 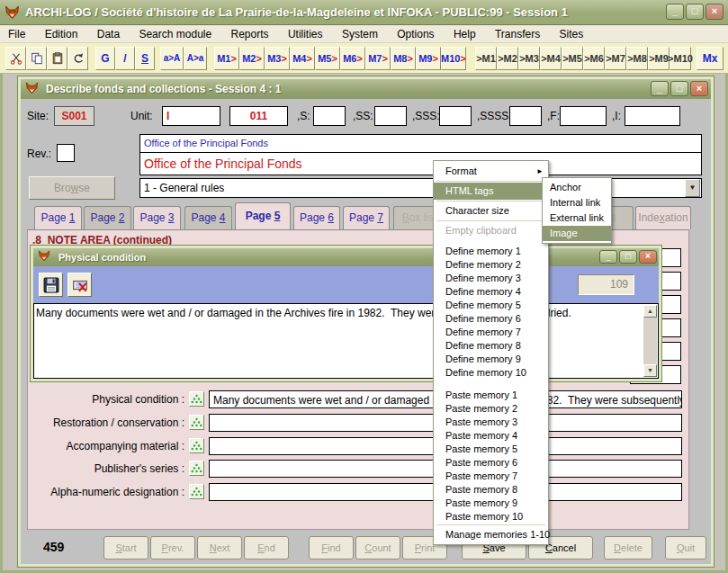 I want to click on define-memory-7-button: M7>, so click(x=378, y=58).